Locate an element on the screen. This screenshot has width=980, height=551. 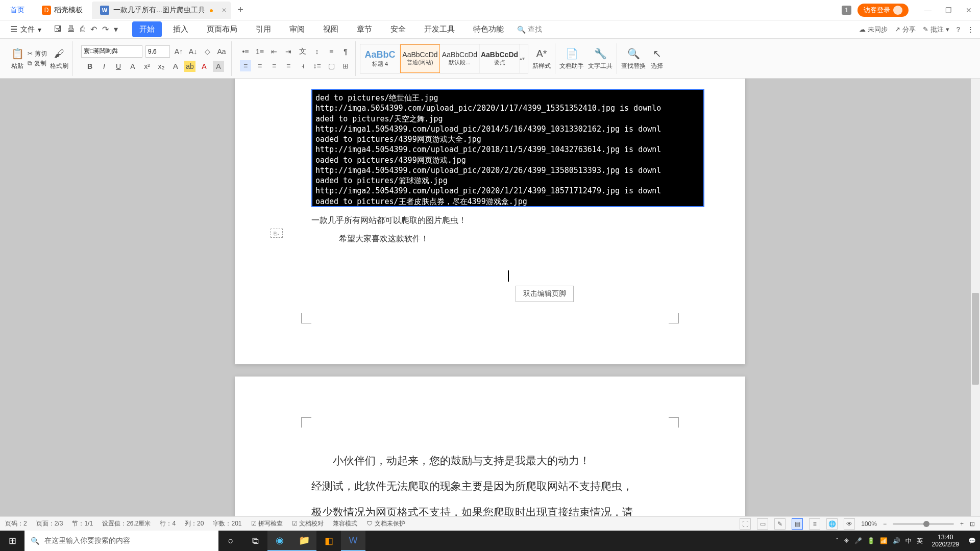
close-window-button: ✕ is located at coordinates (969, 10).